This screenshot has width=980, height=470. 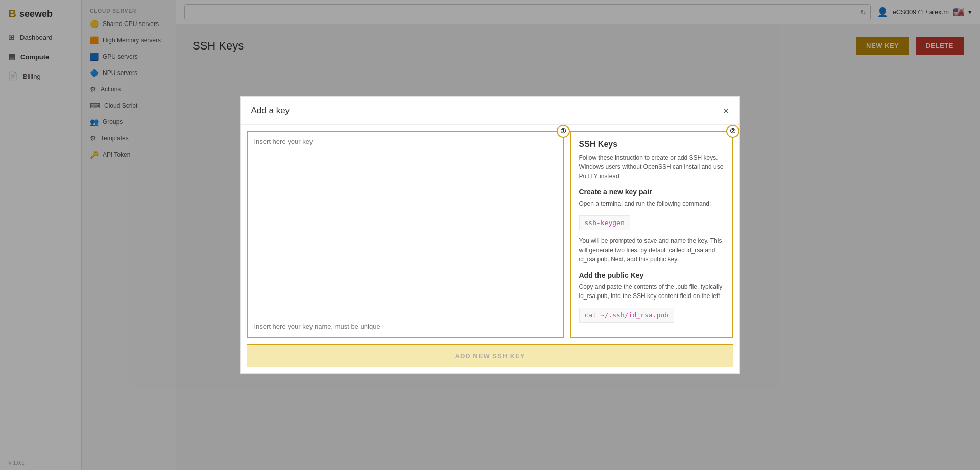 What do you see at coordinates (652, 250) in the screenshot?
I see `create-key-note: You will be prompted to save and name th…` at bounding box center [652, 250].